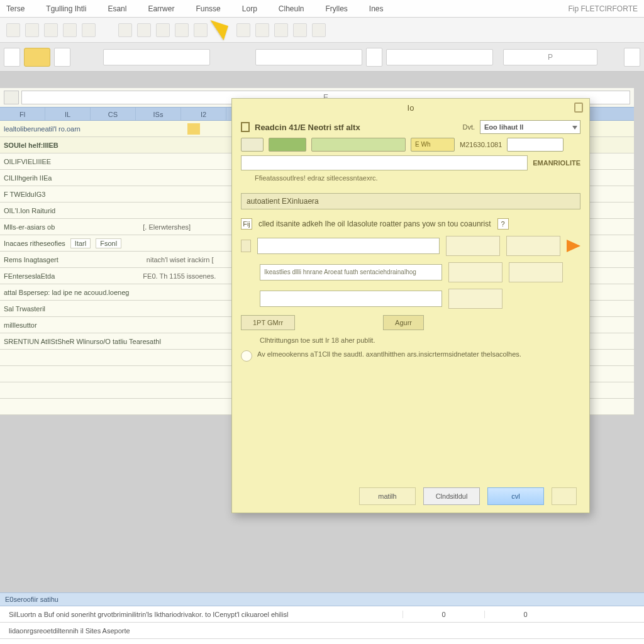  I want to click on apply-button: Agurr, so click(404, 323).